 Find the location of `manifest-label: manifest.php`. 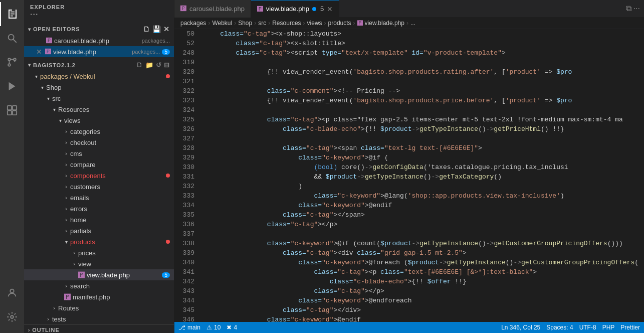

manifest-label: manifest.php is located at coordinates (91, 297).